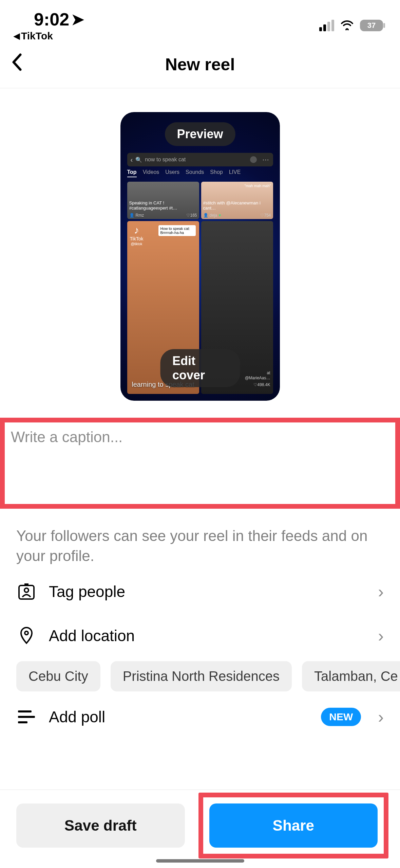 The width and height of the screenshot is (400, 868). What do you see at coordinates (265, 215) in the screenshot?
I see `heart-icon: ♡754` at bounding box center [265, 215].